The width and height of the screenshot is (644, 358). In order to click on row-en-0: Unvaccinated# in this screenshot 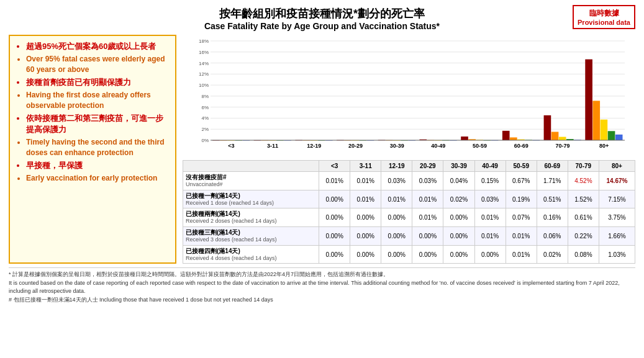, I will do `click(251, 185)`.